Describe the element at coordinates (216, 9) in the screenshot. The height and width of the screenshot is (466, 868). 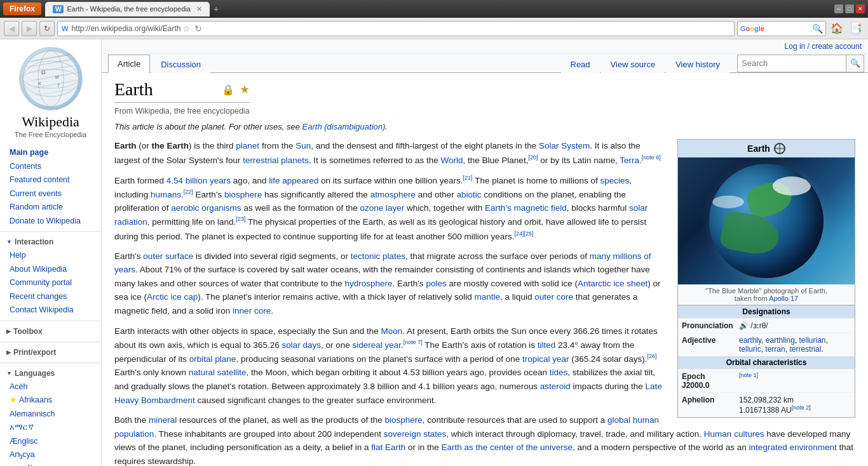
I see `new-tab-button: +` at that location.